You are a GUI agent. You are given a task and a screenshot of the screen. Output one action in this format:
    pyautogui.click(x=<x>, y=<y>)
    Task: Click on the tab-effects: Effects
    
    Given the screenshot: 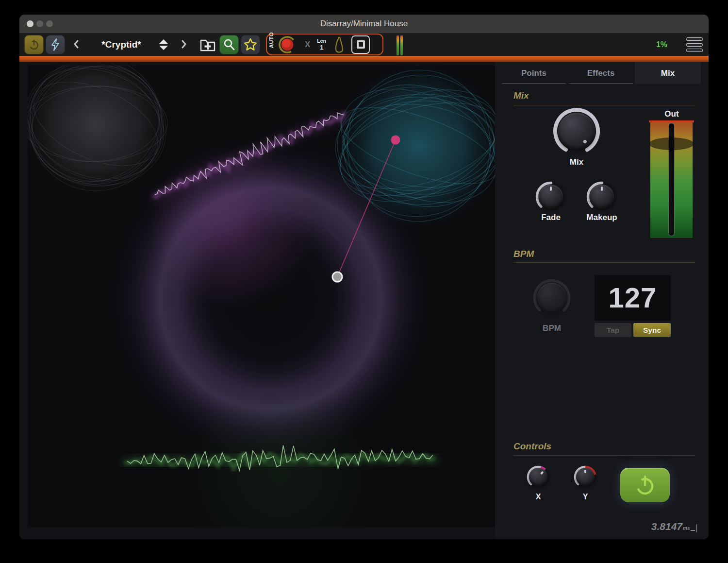 What is the action you would take?
    pyautogui.click(x=601, y=73)
    